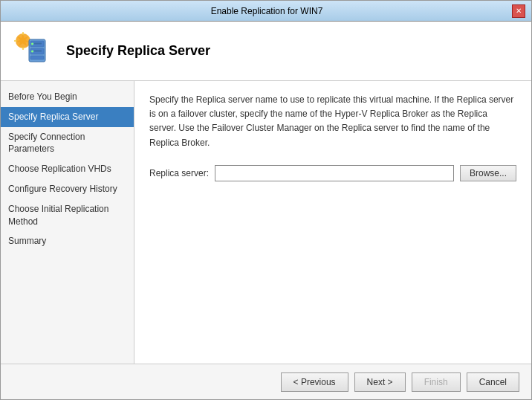  I want to click on sidebar-item-summary: Summary, so click(67, 241).